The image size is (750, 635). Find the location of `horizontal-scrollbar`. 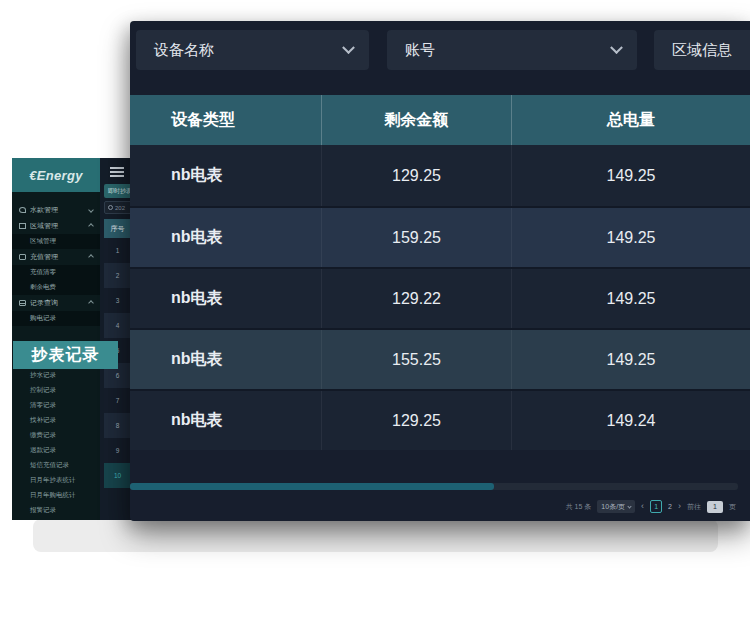

horizontal-scrollbar is located at coordinates (434, 486).